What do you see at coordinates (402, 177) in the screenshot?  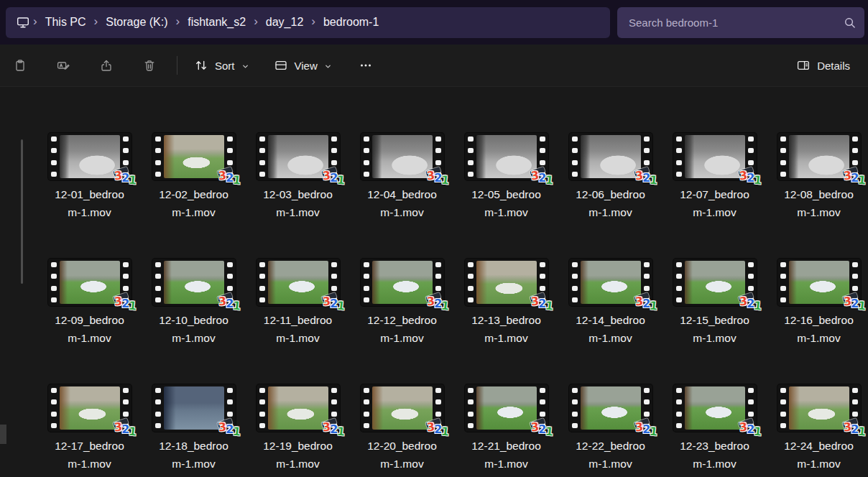 I see `file-item: 321 12-04_bedroom-1.mov` at bounding box center [402, 177].